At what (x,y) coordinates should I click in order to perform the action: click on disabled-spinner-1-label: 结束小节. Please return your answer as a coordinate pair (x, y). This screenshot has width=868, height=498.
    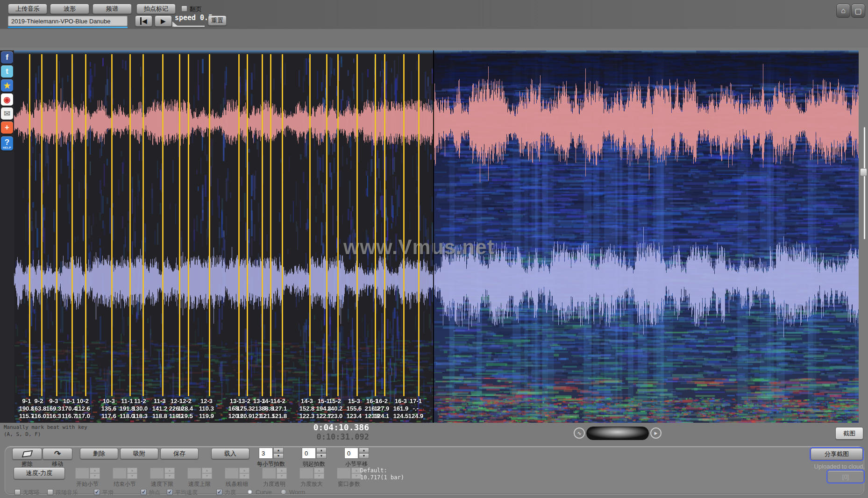
    Looking at the image, I should click on (125, 484).